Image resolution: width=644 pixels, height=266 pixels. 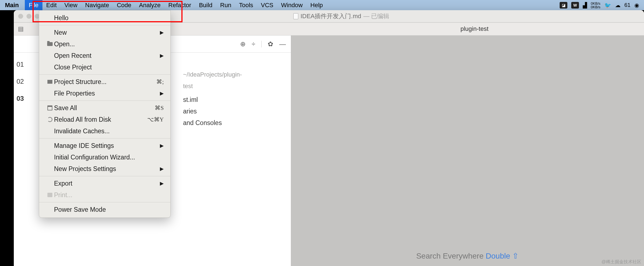 I want to click on reload-icon, so click(x=50, y=120).